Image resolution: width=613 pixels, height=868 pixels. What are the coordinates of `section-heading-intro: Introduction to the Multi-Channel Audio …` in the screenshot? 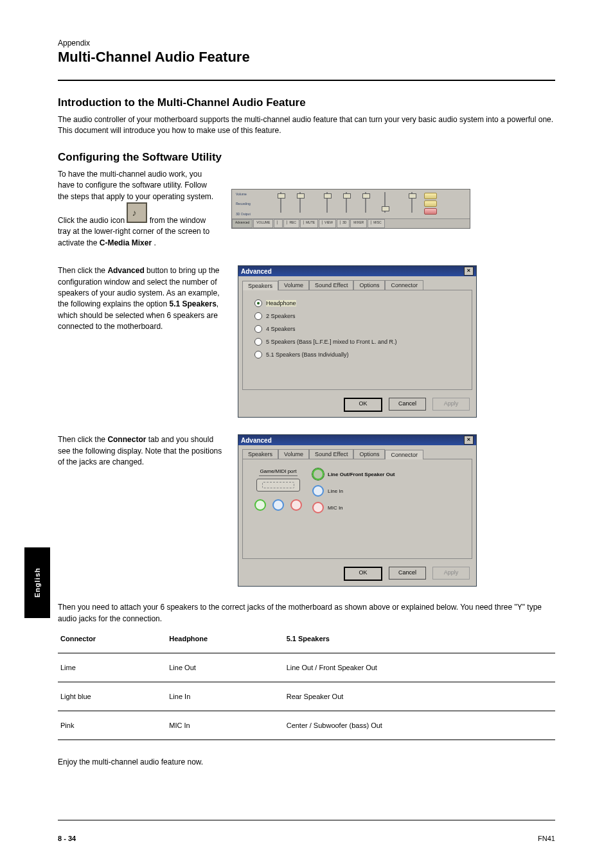 It's located at (306, 103).